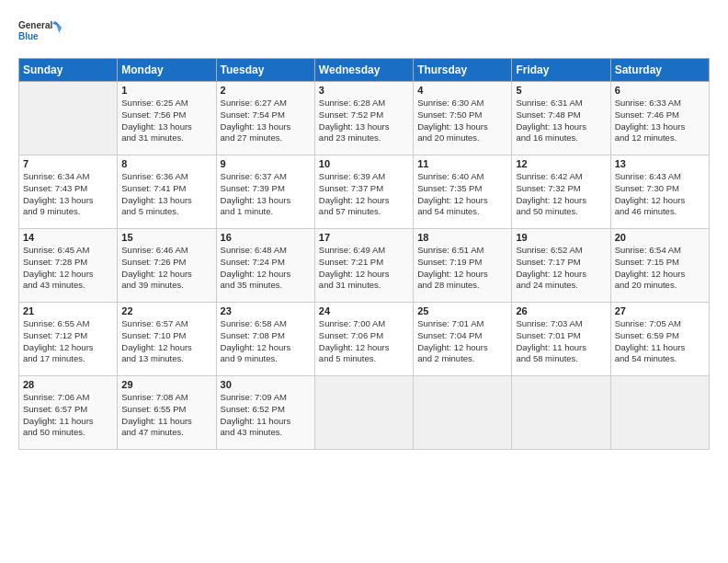 Image resolution: width=728 pixels, height=563 pixels. Describe the element at coordinates (166, 195) in the screenshot. I see `cell-text: Sunrise: 6:36 AM Sunset: 7:41 PM Dayligh…` at that location.